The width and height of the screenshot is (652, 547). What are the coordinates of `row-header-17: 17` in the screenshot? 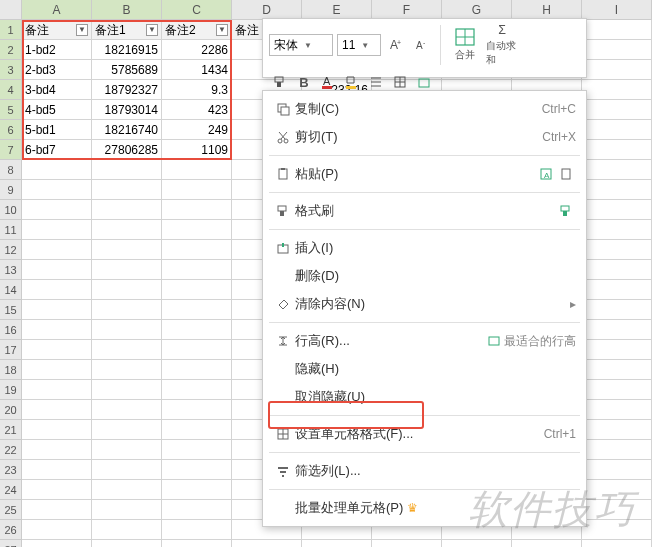 It's located at (11, 350).